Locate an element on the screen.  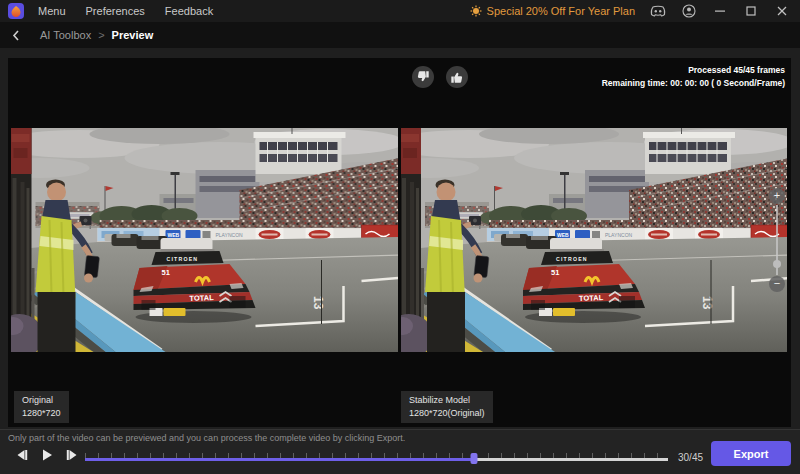
stabilized-video-label: Stabilize Model 1280*720(Original) is located at coordinates (447, 407).